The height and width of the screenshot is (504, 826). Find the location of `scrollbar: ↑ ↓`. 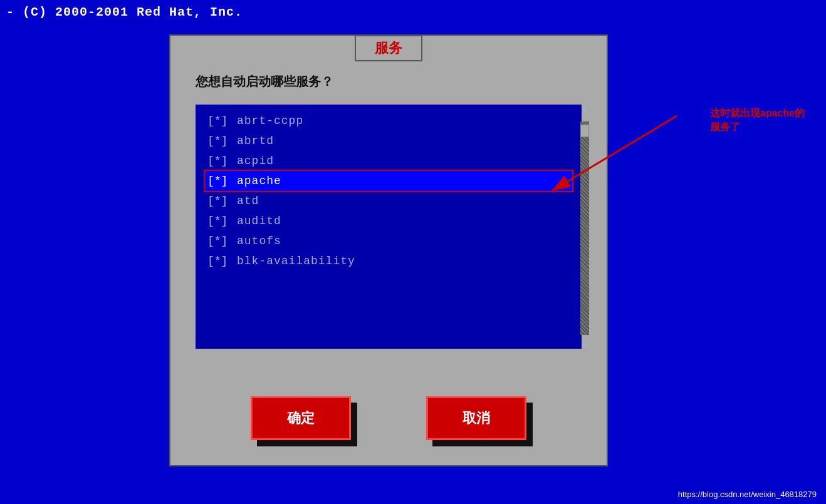

scrollbar: ↑ ↓ is located at coordinates (585, 227).